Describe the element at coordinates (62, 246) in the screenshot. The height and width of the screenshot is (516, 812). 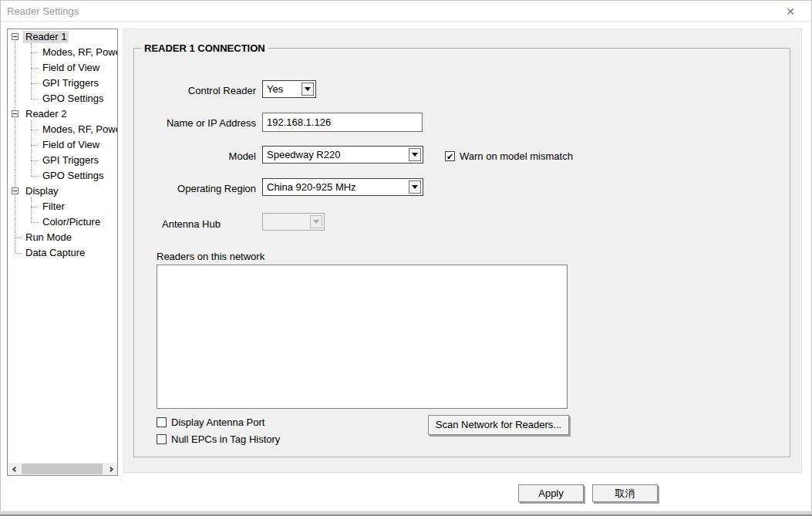
I see `tree-rows: Reader 1Modes, RF, PoweField of ViewGPI …` at that location.